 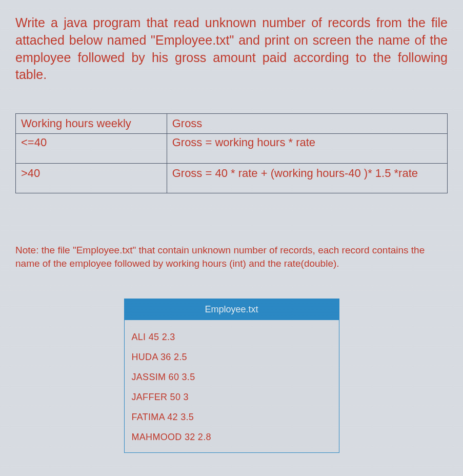 I want to click on header-hours: Working hours weekly, so click(x=91, y=124).